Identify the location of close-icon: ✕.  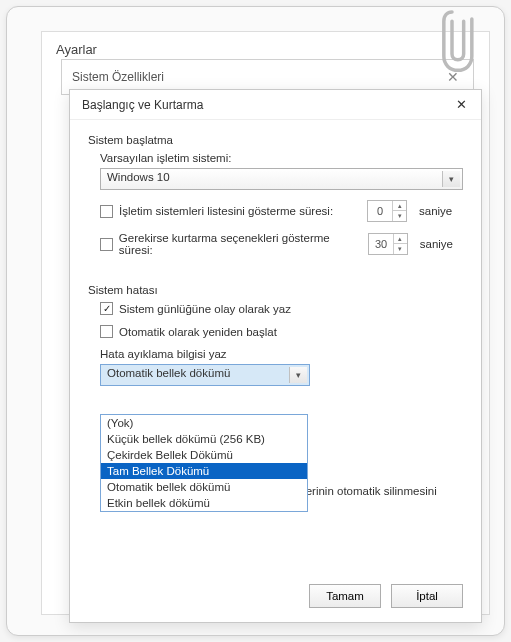
(453, 77).